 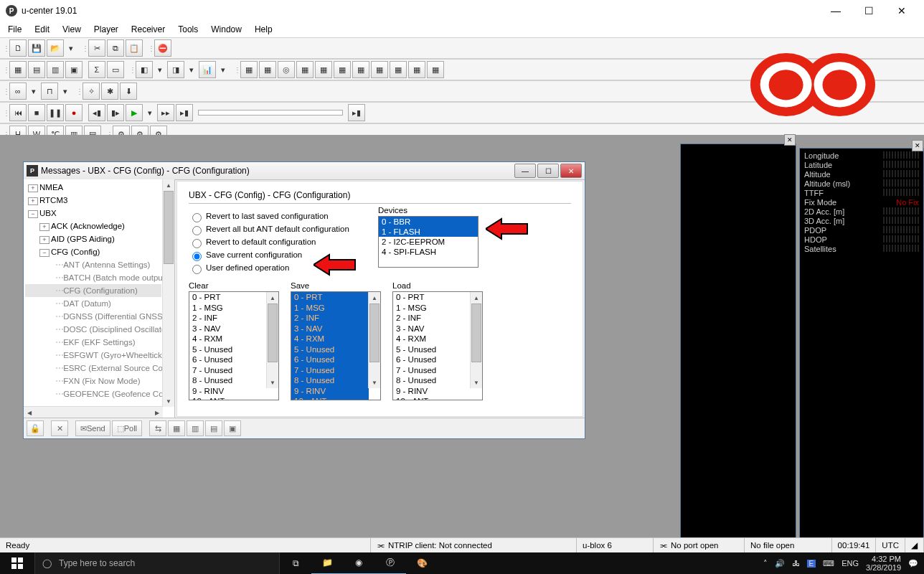 What do you see at coordinates (99, 298) in the screenshot?
I see `message-tree: +NMEA +RTCM3 −UBX +ACK (Acknowledge) +AI…` at bounding box center [99, 298].